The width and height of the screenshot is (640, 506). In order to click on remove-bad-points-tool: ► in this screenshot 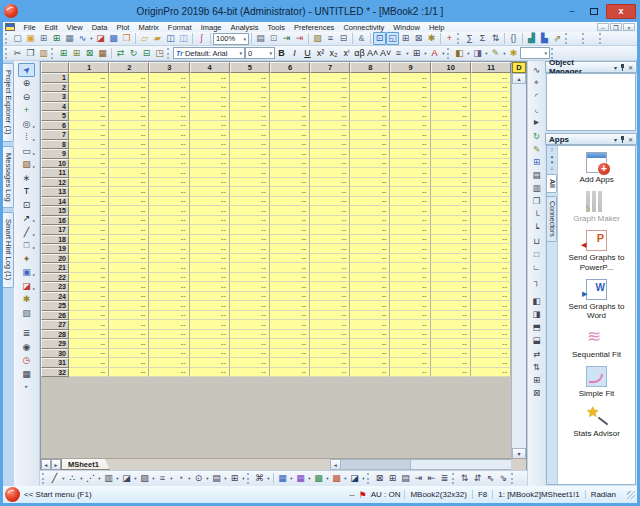, I will do `click(536, 122)`.